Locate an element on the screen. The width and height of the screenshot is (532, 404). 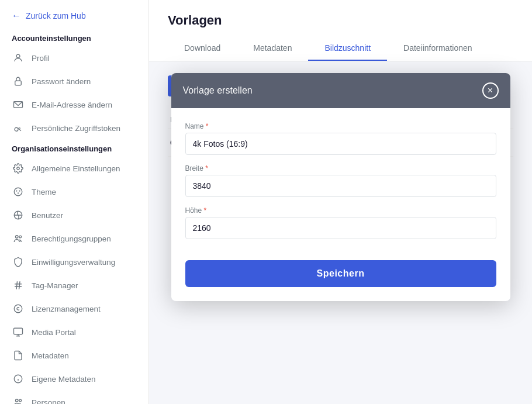
sidebar-item-label: Media Portal is located at coordinates (54, 332).